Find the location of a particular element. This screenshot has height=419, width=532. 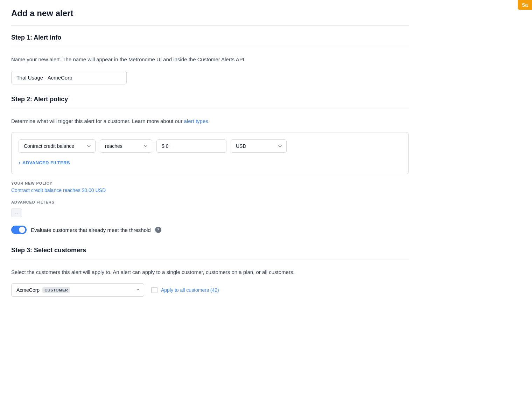

apply-all-checkbox is located at coordinates (154, 290).